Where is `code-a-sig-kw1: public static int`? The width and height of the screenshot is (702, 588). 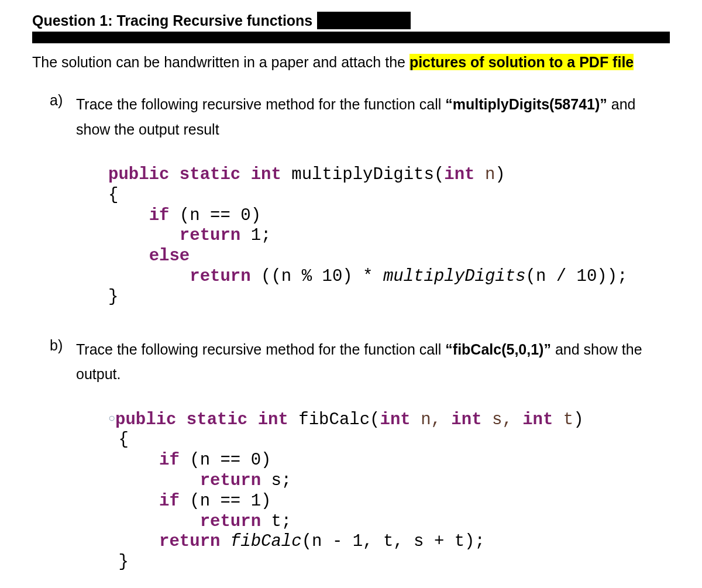 code-a-sig-kw1: public static int is located at coordinates (195, 174).